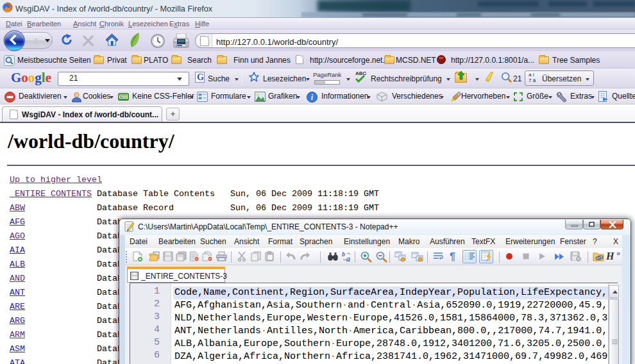 Image resolution: width=635 pixels, height=364 pixels. Describe the element at coordinates (348, 258) in the screenshot. I see `svg-text: a` at that location.